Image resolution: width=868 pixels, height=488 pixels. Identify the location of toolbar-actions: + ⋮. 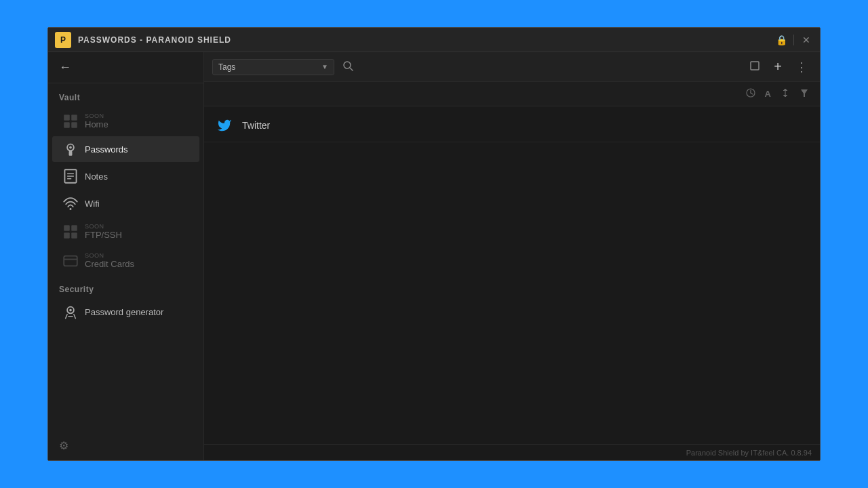
(778, 66).